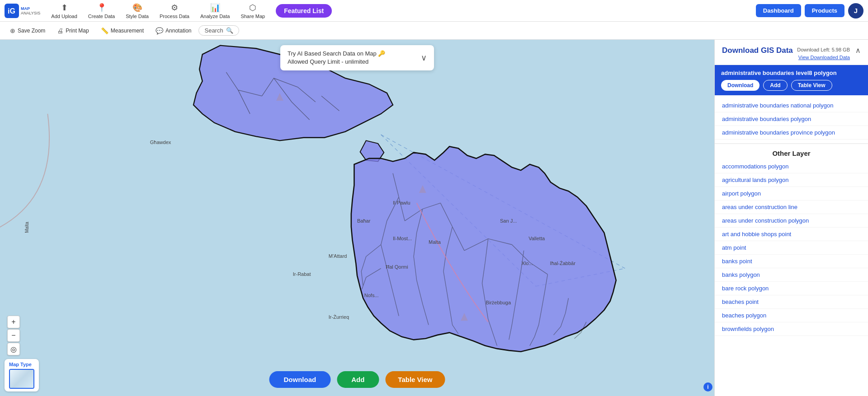 The width and height of the screenshot is (868, 396). Describe the element at coordinates (791, 52) in the screenshot. I see `panel-header: Download GIS Data Download Left: 5.98 GB…` at that location.